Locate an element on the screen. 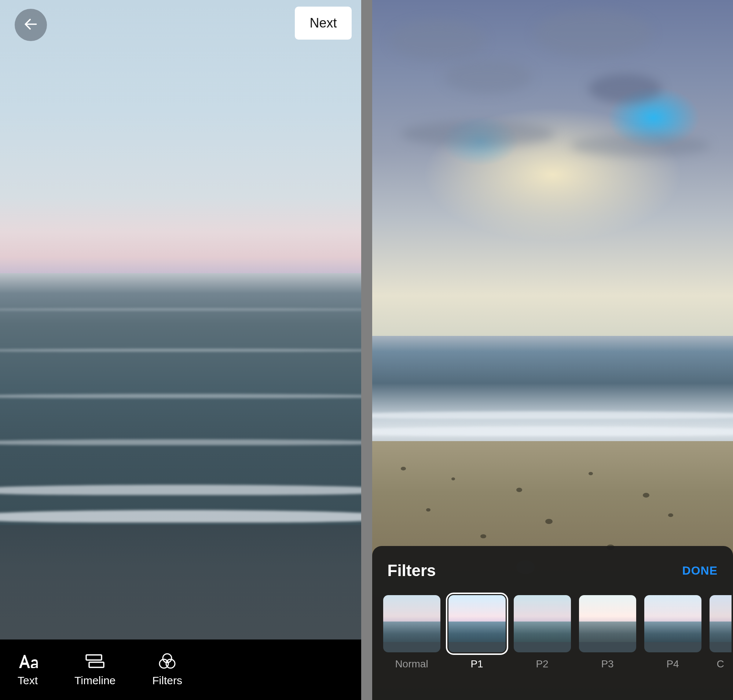  back-button is located at coordinates (31, 25).